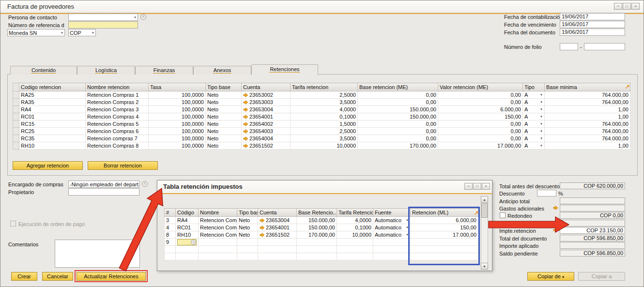  I want to click on currency-code-combo: COP▼, so click(82, 33).